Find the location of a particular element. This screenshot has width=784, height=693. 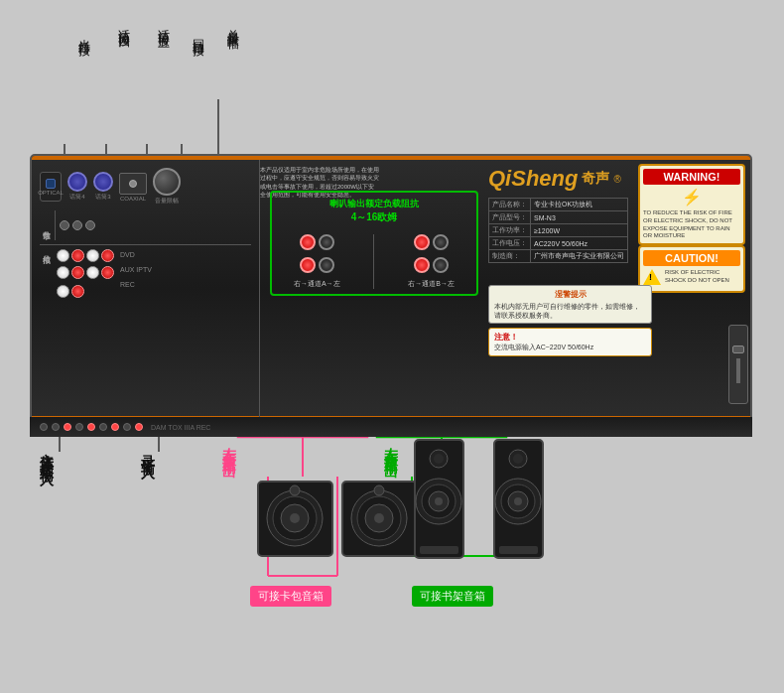

output-a-vertical-text: 左右声道输出A is located at coordinates (229, 455).